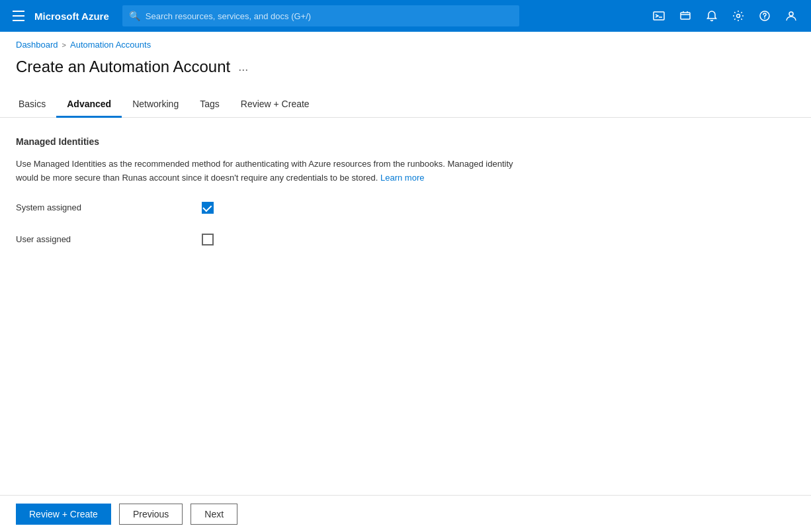 This screenshot has height=532, width=811. What do you see at coordinates (265, 171) in the screenshot?
I see `description-text-part1: Use Managed Identities as the recommende…` at bounding box center [265, 171].